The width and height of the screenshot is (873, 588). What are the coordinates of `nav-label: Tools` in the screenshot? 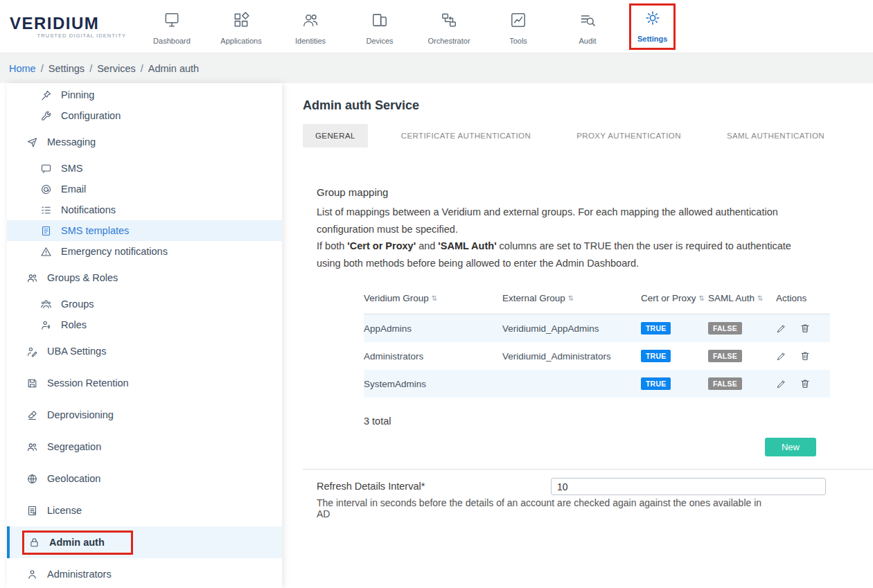 It's located at (518, 41).